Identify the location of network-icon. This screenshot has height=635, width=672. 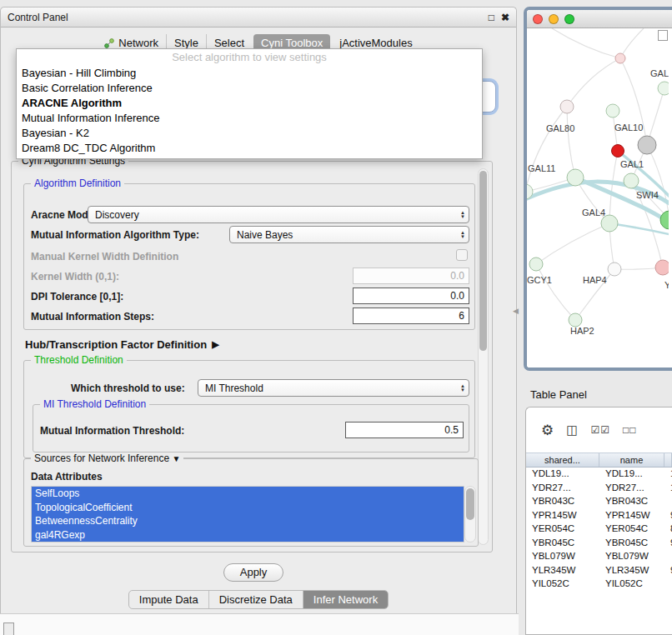
(109, 43).